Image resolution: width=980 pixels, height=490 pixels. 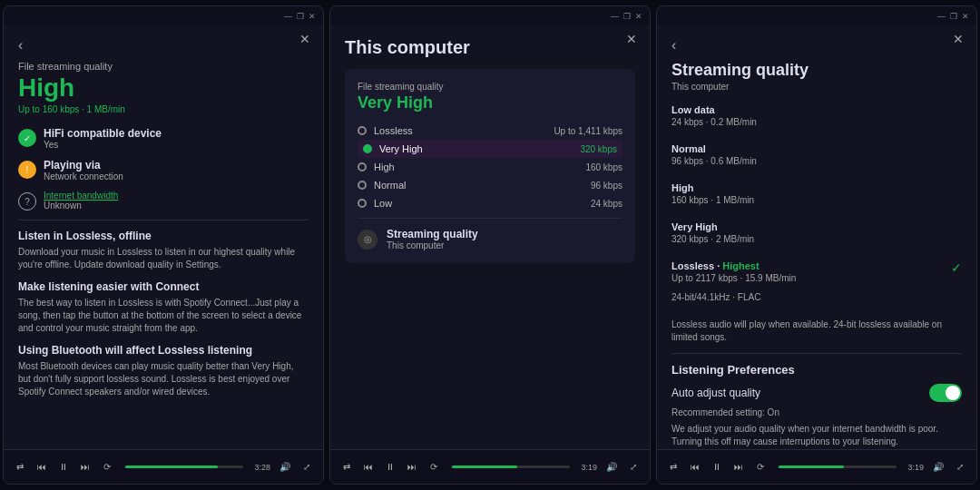 What do you see at coordinates (490, 87) in the screenshot?
I see `p2-file-label: File streaming quality` at bounding box center [490, 87].